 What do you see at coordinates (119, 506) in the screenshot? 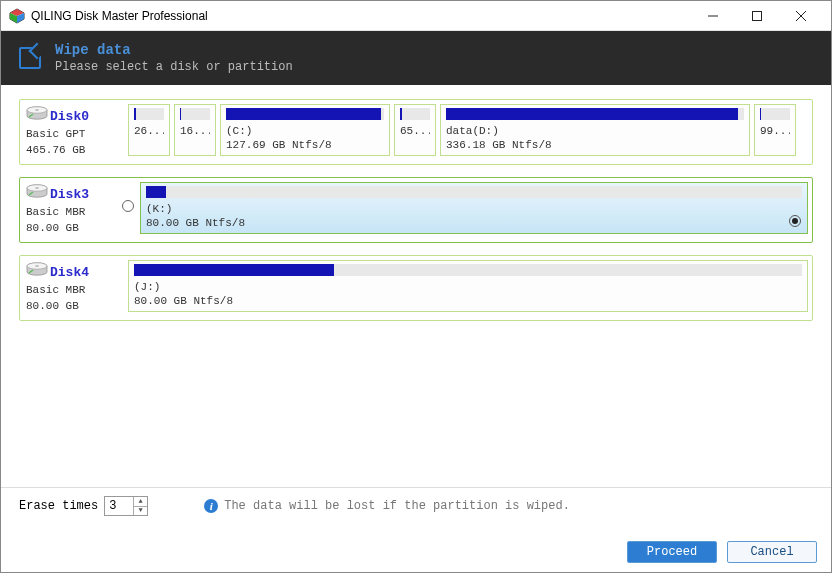
I see `erase-times-input` at bounding box center [119, 506].